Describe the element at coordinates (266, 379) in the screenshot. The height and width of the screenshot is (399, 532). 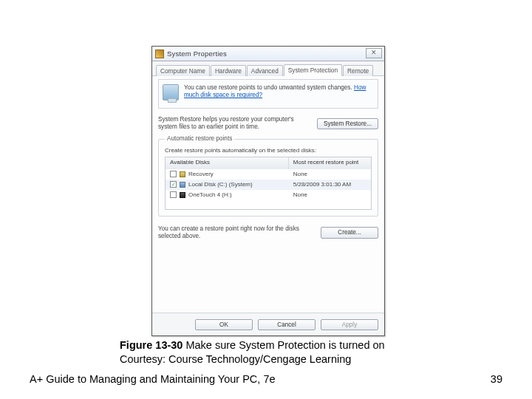
I see `slide-footer: A+ Guide to Managing and Maintaining You…` at that location.